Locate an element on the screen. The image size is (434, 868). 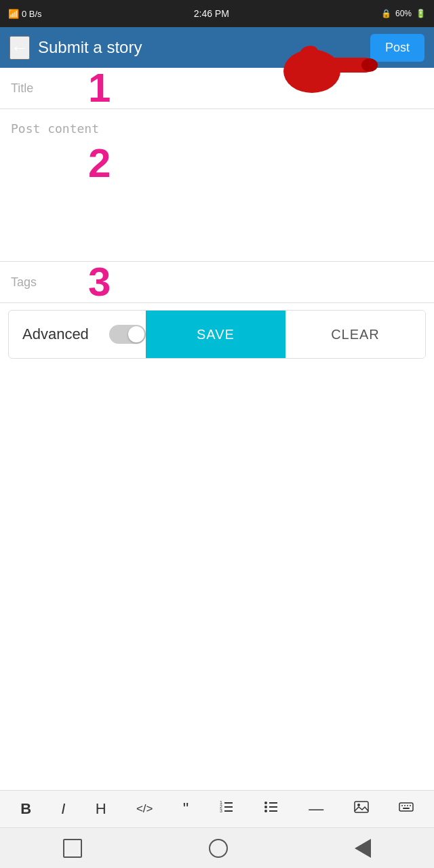
post-button: Post is located at coordinates (397, 47).